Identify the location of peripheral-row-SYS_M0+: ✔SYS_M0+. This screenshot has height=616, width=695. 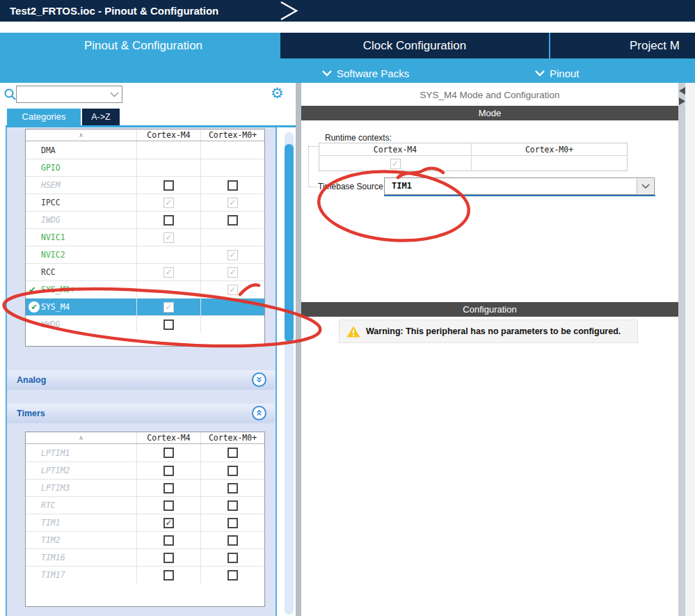
(145, 290).